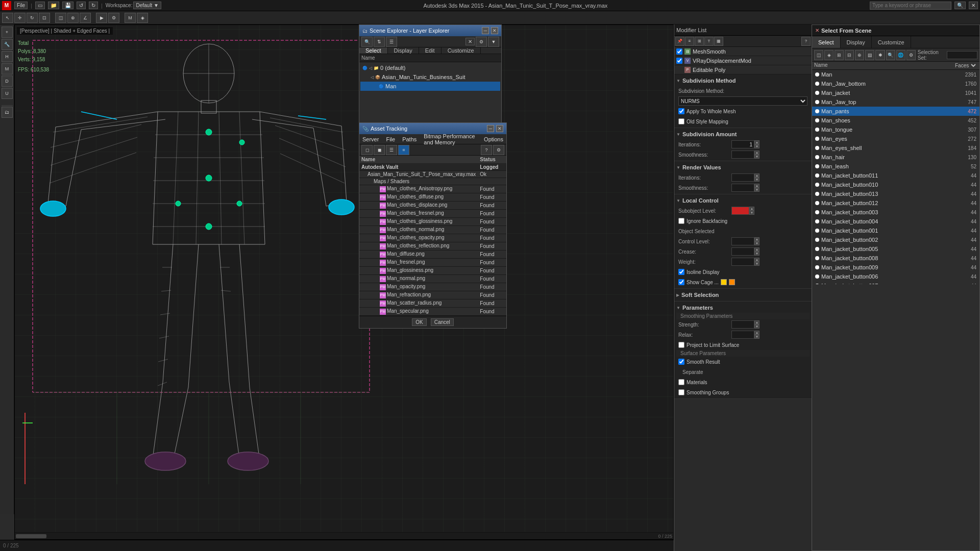 This screenshot has height=551, width=980. Describe the element at coordinates (433, 263) in the screenshot. I see `at-row-12: PMMan_fresnel.pngFound` at that location.